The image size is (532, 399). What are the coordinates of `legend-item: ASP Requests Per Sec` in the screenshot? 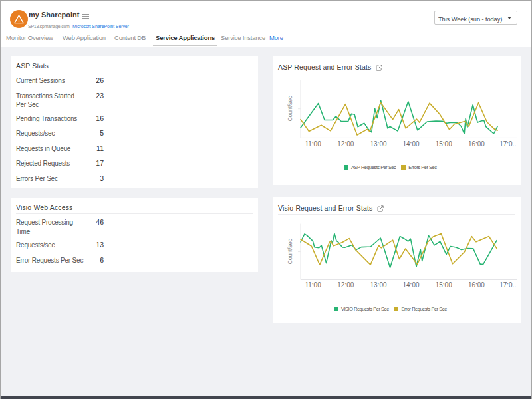 It's located at (370, 168).